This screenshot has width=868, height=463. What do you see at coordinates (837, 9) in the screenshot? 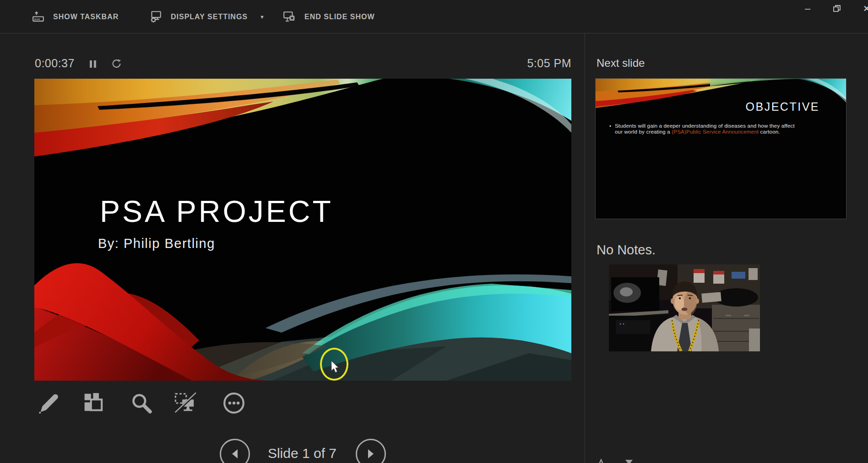
I see `restore-button` at bounding box center [837, 9].